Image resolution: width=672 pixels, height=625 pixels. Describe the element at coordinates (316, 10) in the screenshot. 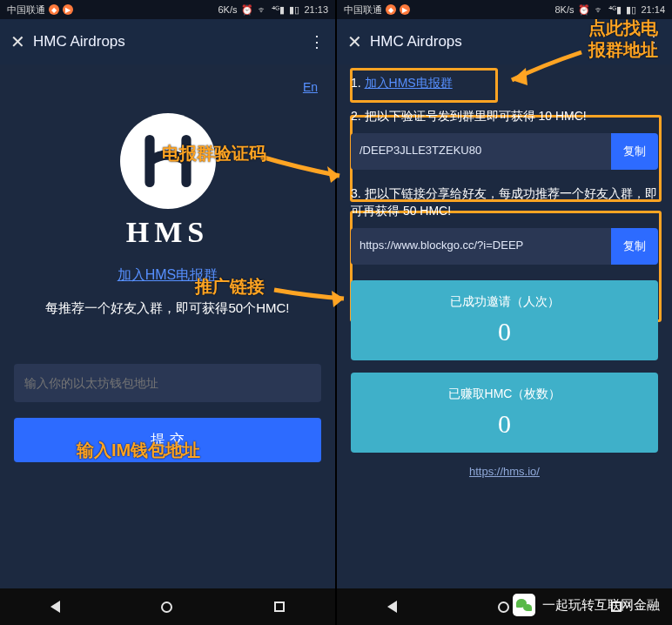

I see `clock: 21:13` at that location.